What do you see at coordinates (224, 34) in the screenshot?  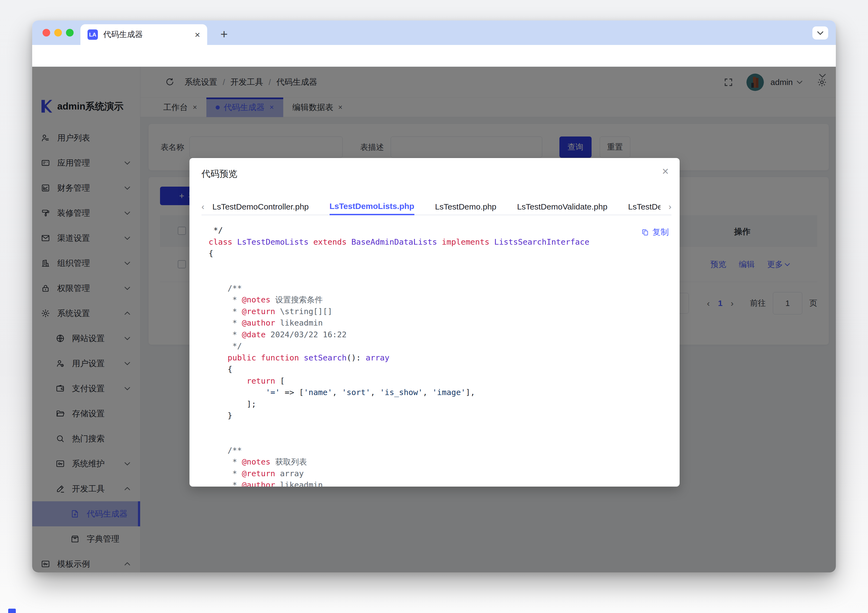 I see `new-tab-button: +` at bounding box center [224, 34].